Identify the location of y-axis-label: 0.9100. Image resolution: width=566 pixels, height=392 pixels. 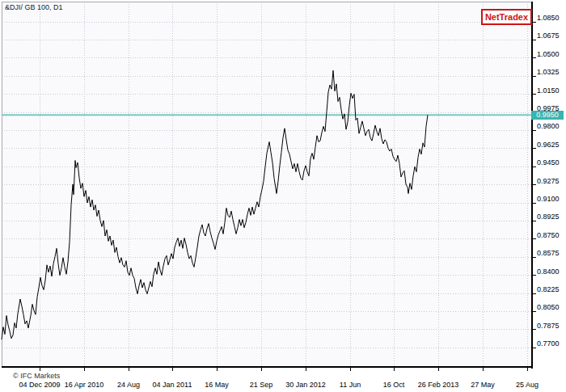
(551, 199).